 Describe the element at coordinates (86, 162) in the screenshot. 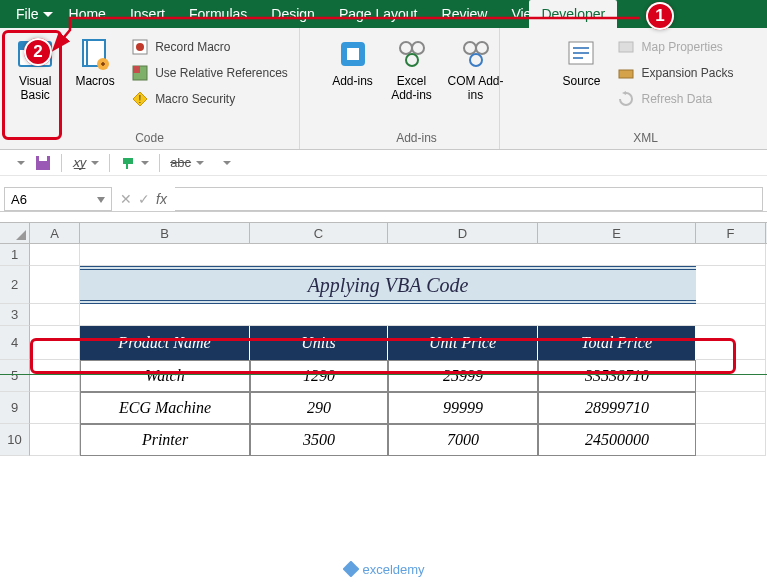

I see `xy-format: x͟y` at that location.